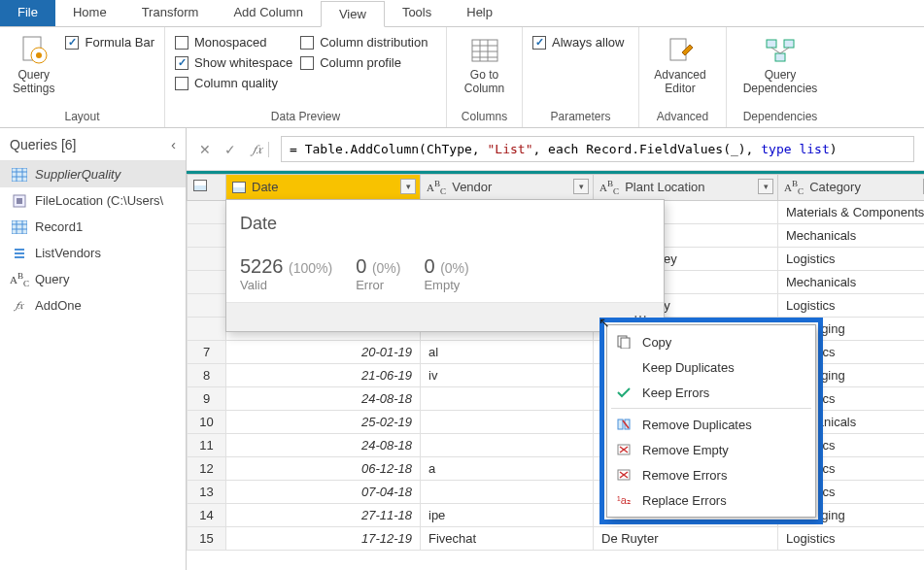  I want to click on column-header: ABCCategory▾, so click(851, 188).